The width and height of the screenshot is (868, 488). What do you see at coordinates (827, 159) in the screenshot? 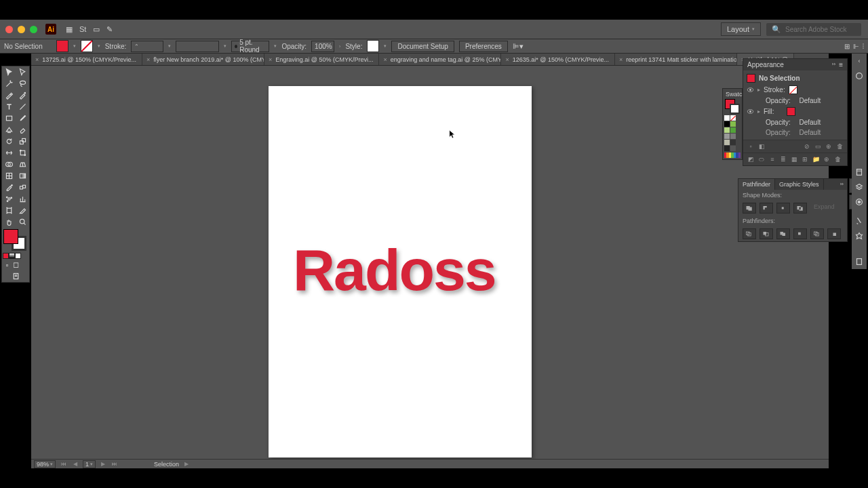
I see `icon: ⊕` at bounding box center [827, 159].